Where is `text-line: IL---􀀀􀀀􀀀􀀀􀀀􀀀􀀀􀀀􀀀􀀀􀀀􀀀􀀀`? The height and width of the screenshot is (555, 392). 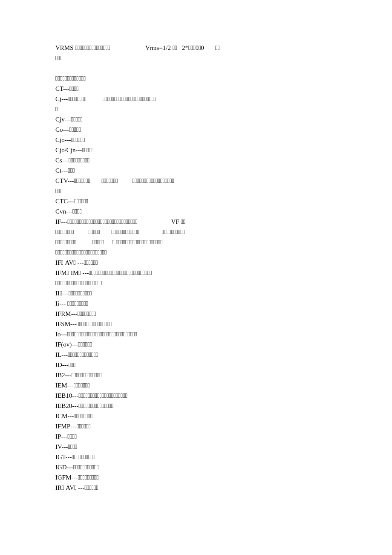
text-line: IL---􀀀􀀀􀀀􀀀􀀀􀀀􀀀􀀀􀀀􀀀􀀀􀀀􀀀 is located at coordinates (202, 355).